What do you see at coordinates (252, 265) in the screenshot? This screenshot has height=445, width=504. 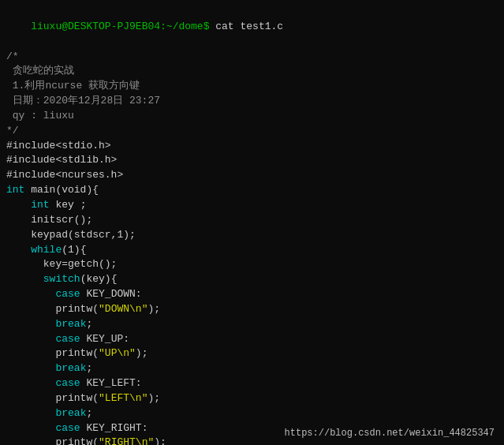 I see `terminal-line: key=getch();` at bounding box center [252, 265].